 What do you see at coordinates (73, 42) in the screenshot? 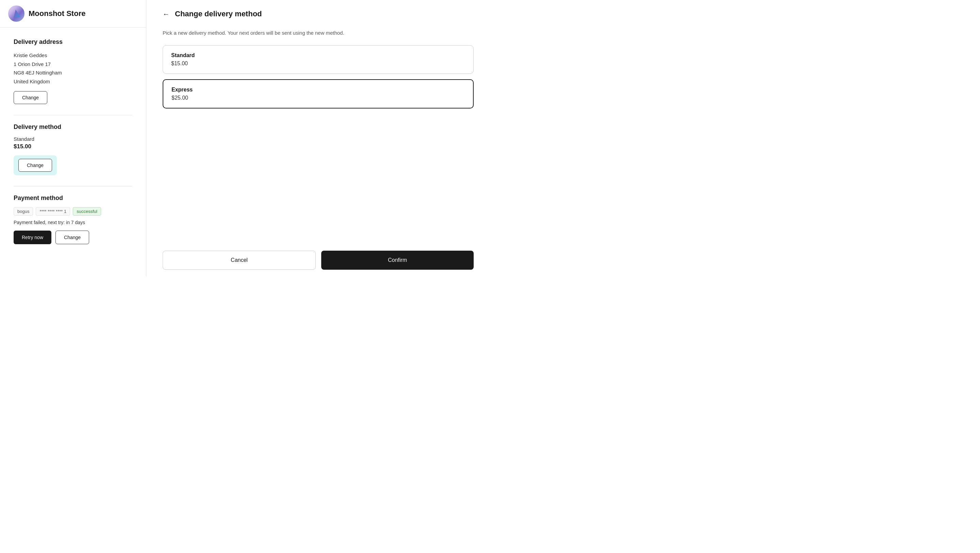
I see `delivery-address-title: Delivery address` at bounding box center [73, 42].